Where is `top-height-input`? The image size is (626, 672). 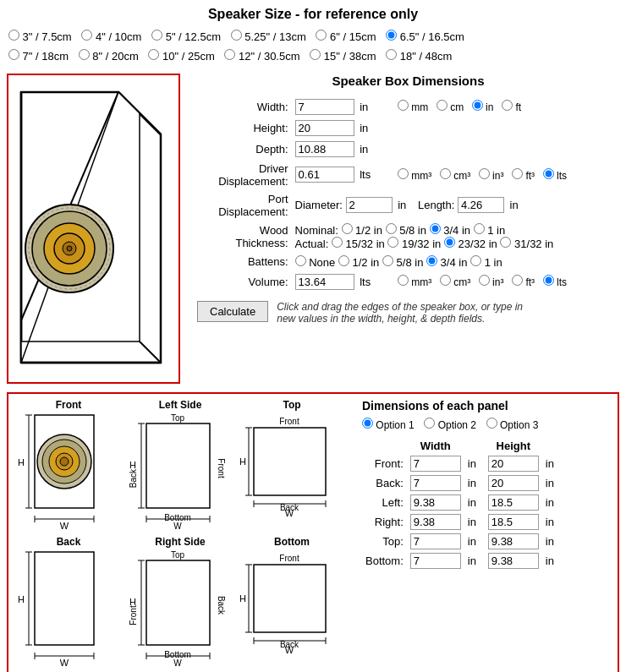
top-height-input is located at coordinates (513, 541).